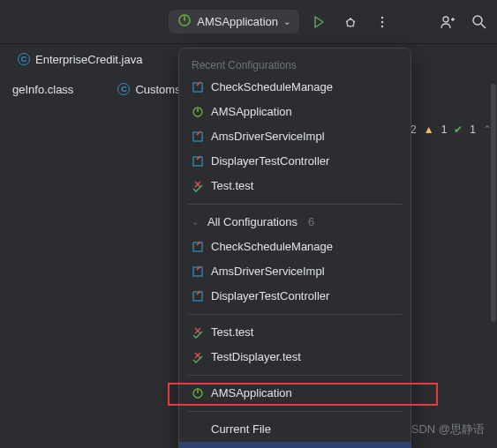 This screenshot has height=448, width=497. I want to click on debug-button, so click(350, 22).